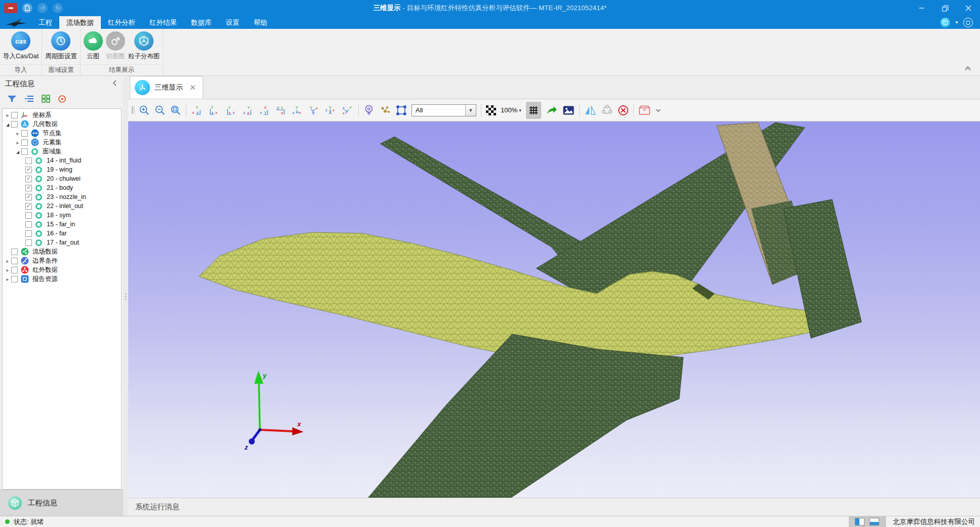  What do you see at coordinates (645, 110) in the screenshot?
I see `archive-box-icon` at bounding box center [645, 110].